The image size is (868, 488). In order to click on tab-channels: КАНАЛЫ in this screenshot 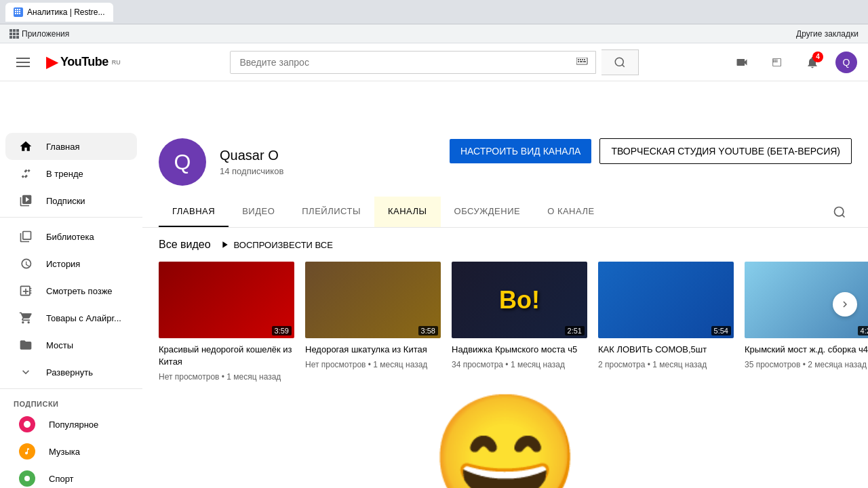, I will do `click(408, 211)`.